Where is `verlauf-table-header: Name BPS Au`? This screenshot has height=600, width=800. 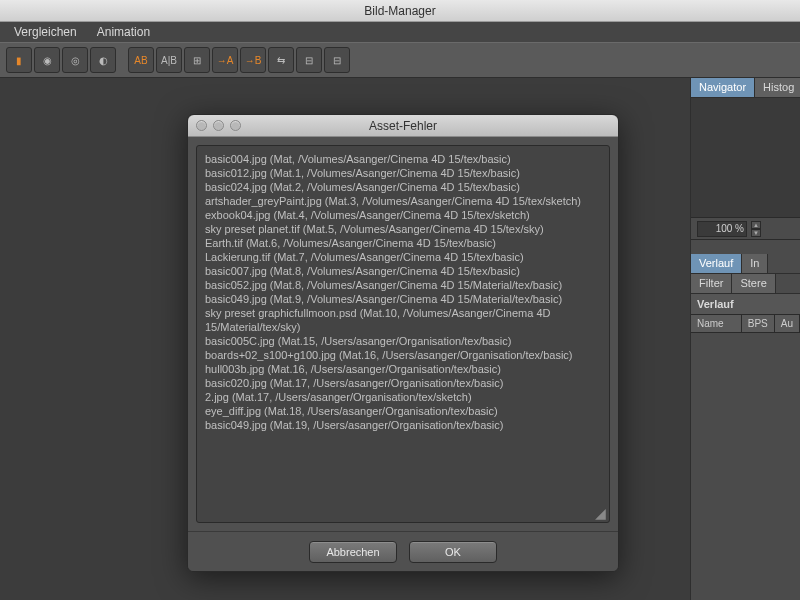 verlauf-table-header: Name BPS Au is located at coordinates (746, 324).